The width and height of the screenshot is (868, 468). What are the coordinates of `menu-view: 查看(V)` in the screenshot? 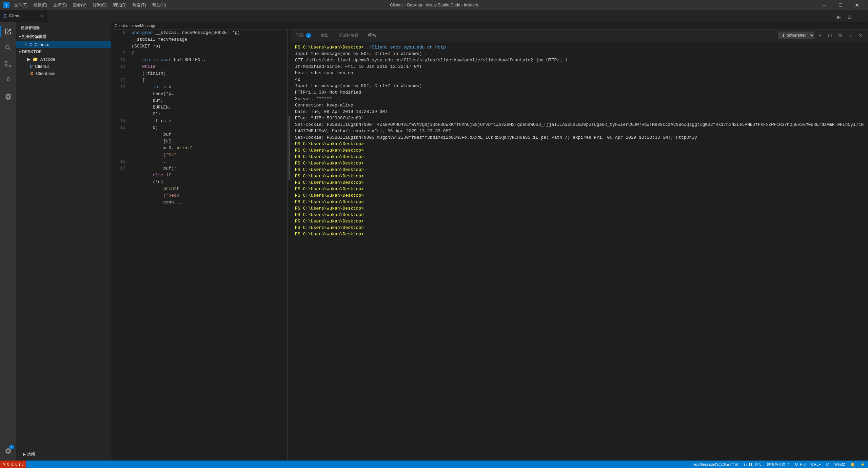 It's located at (80, 5).